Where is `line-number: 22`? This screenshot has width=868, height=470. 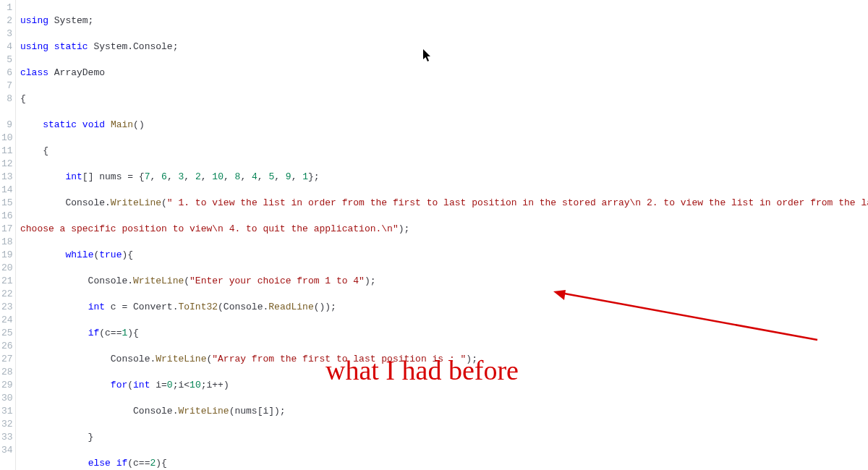 line-number: 22 is located at coordinates (7, 294).